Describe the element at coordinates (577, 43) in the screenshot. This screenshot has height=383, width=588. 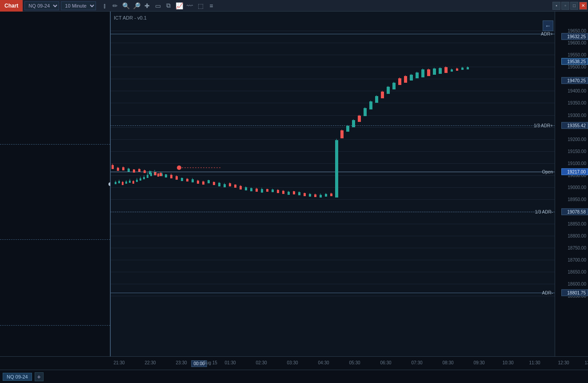
I see `price-label-19600: 19600.00` at that location.